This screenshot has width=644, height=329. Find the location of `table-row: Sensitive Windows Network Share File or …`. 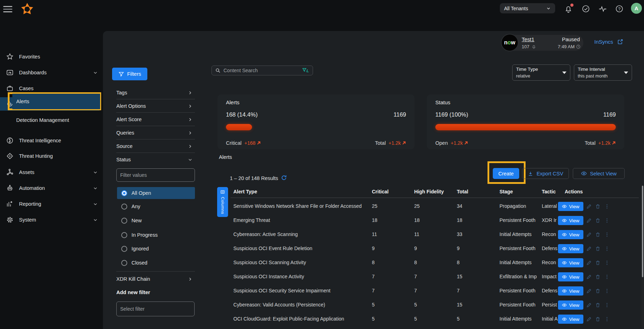

table-row: Sensitive Windows Network Share File or … is located at coordinates (435, 206).